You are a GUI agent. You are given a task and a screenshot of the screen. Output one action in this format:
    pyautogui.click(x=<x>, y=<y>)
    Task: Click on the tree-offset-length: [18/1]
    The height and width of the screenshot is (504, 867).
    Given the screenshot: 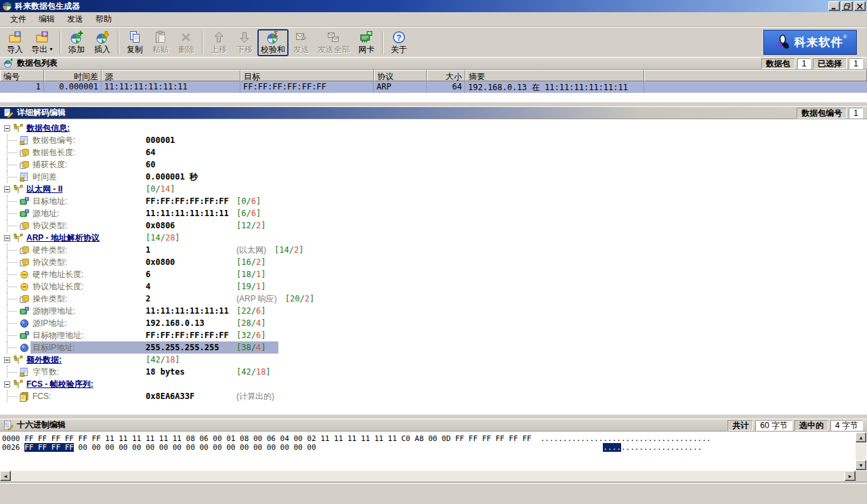 What is the action you would take?
    pyautogui.click(x=251, y=274)
    